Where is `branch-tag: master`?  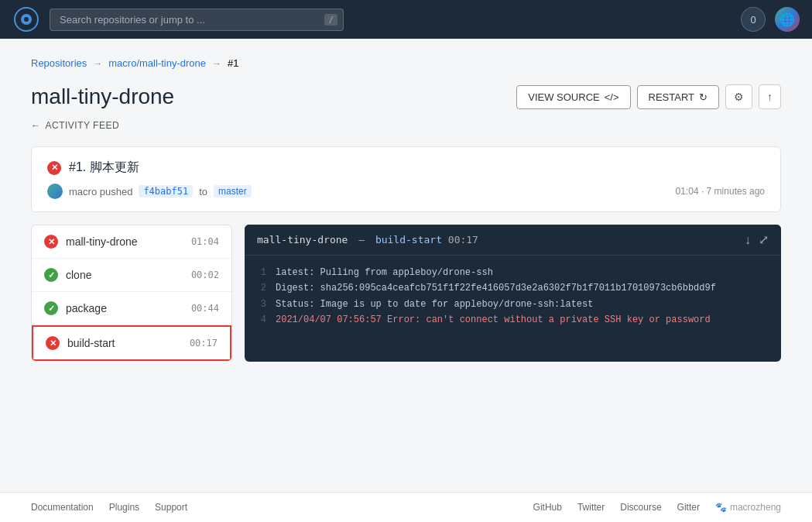
branch-tag: master is located at coordinates (232, 191).